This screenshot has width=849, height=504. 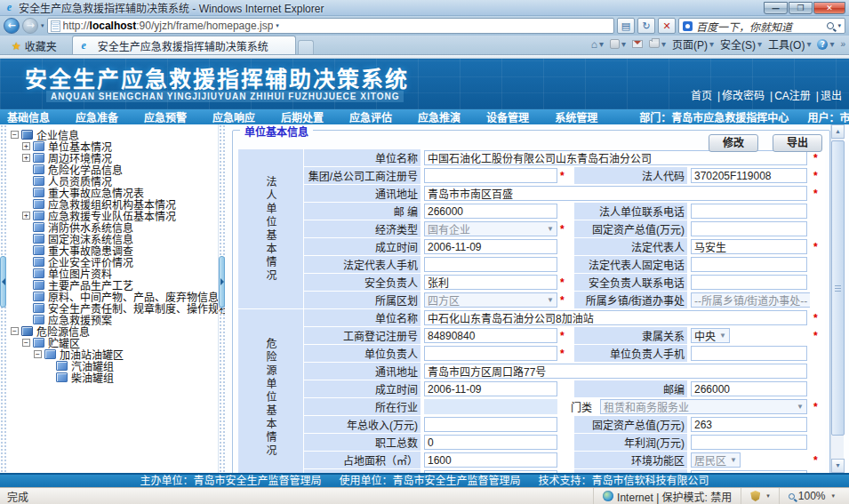 What do you see at coordinates (837, 288) in the screenshot?
I see `scrollbar-thumb` at bounding box center [837, 288].